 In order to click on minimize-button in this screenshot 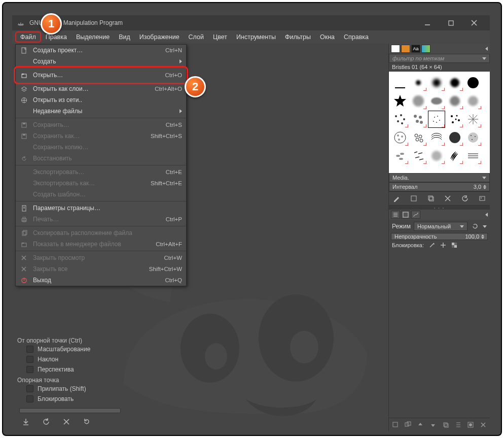, I will do `click(427, 23)`.